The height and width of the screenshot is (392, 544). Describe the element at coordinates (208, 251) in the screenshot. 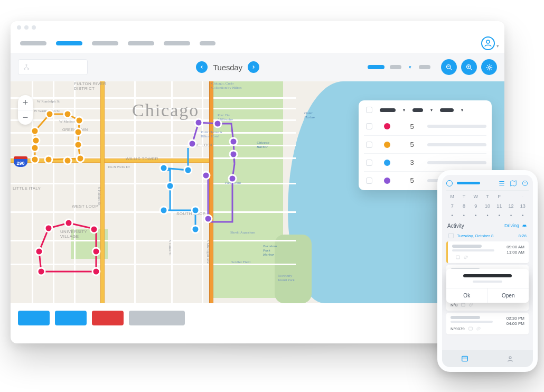

I see `label-michigan: S Michigan Ave` at that location.